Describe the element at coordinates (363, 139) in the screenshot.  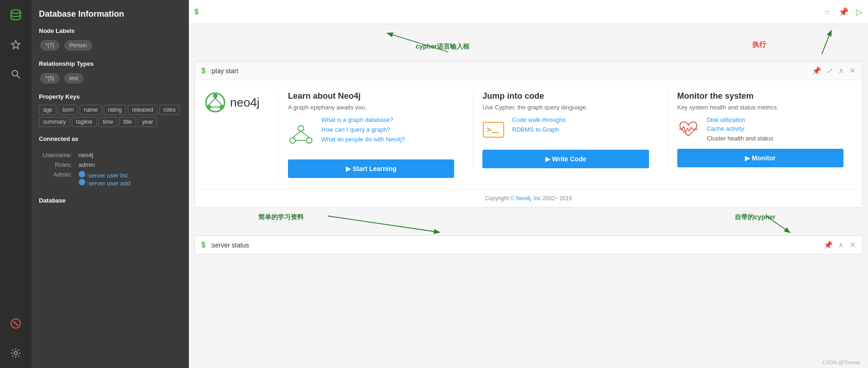
I see `people-neo4j-link: What do people do with Neo4j?` at that location.